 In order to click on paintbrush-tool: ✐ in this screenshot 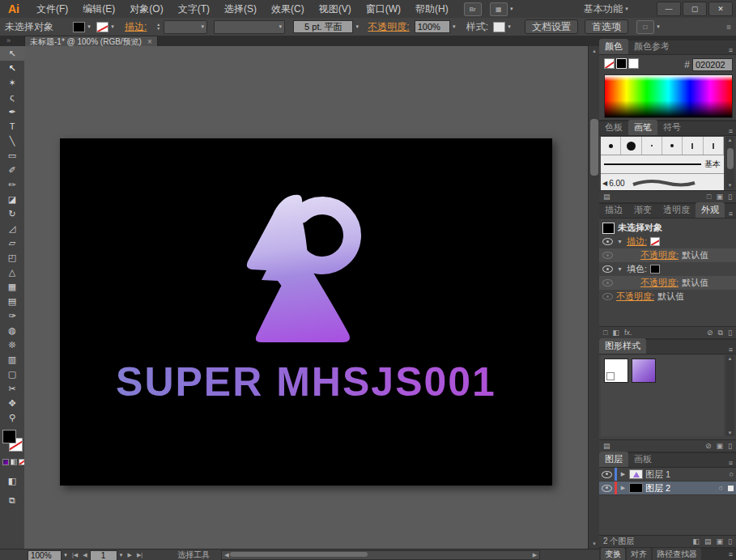, I will do `click(12, 170)`.